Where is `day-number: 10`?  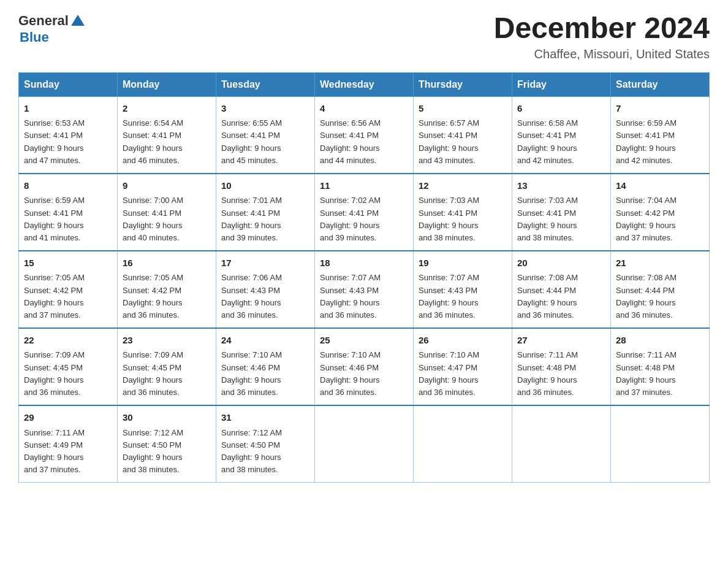 day-number: 10 is located at coordinates (265, 186).